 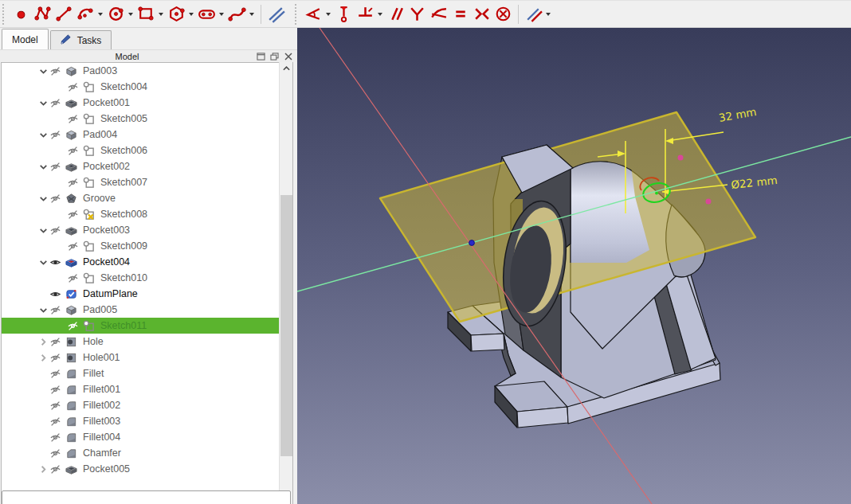 What do you see at coordinates (147, 135) in the screenshot?
I see `tree-item-pad004: Pad004` at bounding box center [147, 135].